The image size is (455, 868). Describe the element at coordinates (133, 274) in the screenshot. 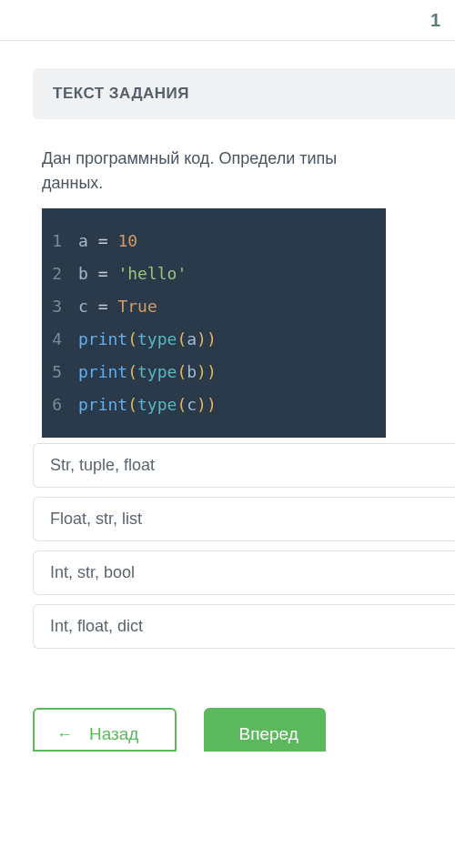

I see `code-text: b = 'hello'` at that location.